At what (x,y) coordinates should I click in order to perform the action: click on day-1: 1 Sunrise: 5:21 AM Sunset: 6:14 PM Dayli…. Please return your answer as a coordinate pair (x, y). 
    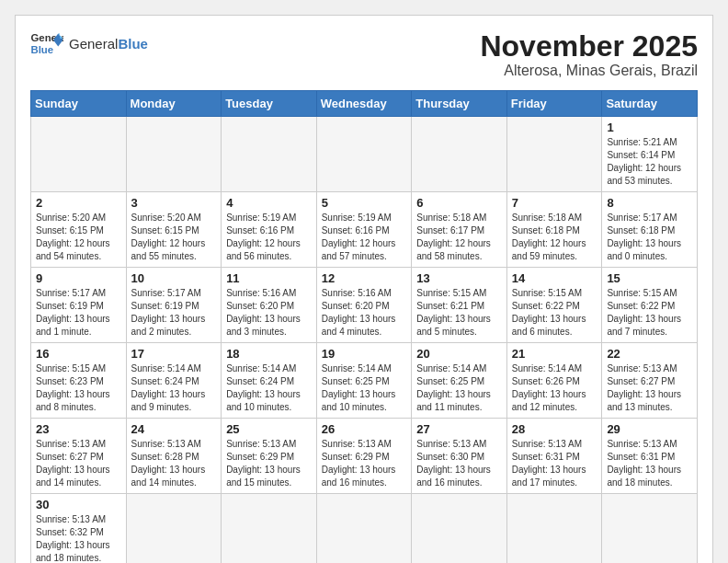
    Looking at the image, I should click on (650, 155).